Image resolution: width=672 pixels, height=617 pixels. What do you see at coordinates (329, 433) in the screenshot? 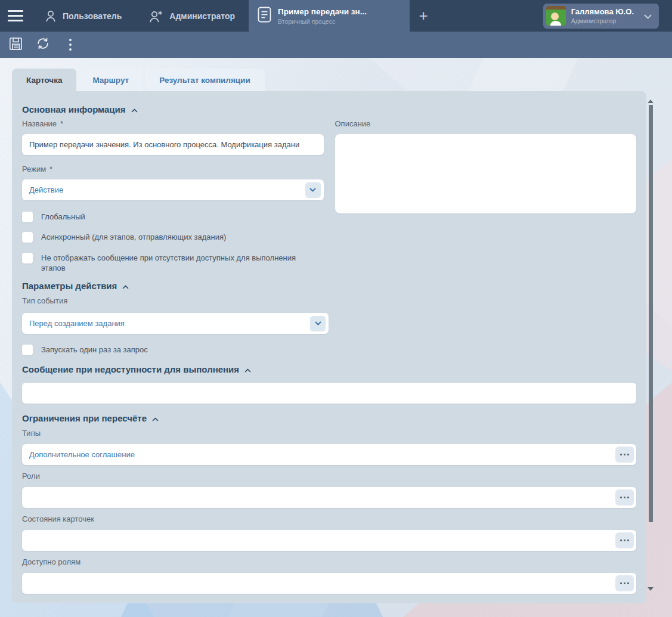
I see `types-label: Типы` at bounding box center [329, 433].